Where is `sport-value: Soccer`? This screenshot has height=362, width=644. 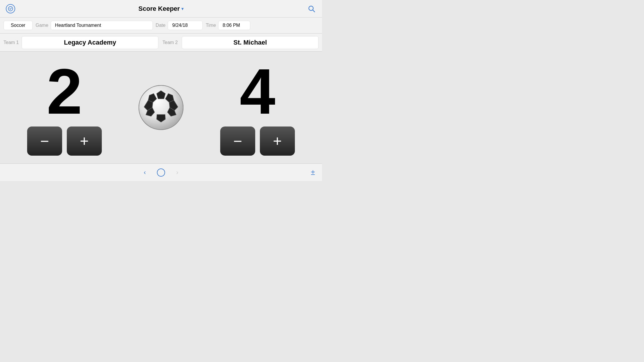 sport-value: Soccer is located at coordinates (18, 25).